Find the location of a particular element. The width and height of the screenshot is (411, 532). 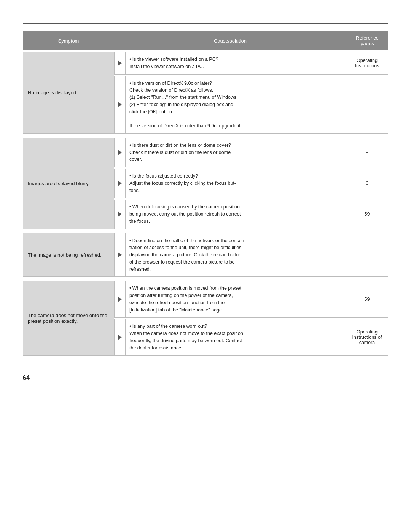

cause-cell: • Is the version of DirectX 9.0c or late… is located at coordinates (236, 105).